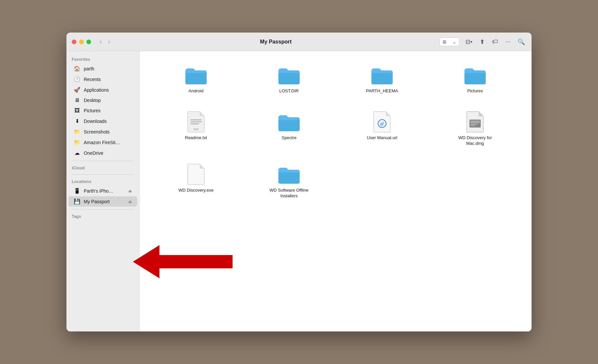  Describe the element at coordinates (196, 75) in the screenshot. I see `folder-icon-android` at that location.